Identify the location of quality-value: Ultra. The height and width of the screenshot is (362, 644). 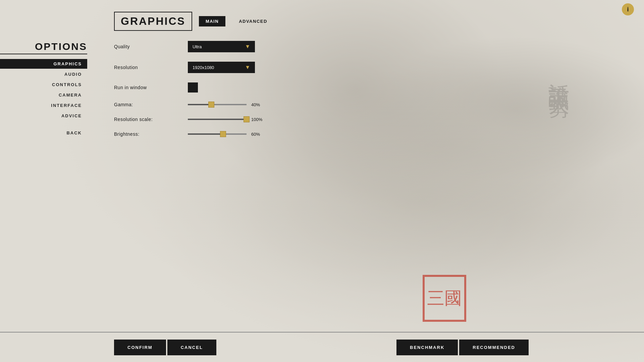
(197, 47).